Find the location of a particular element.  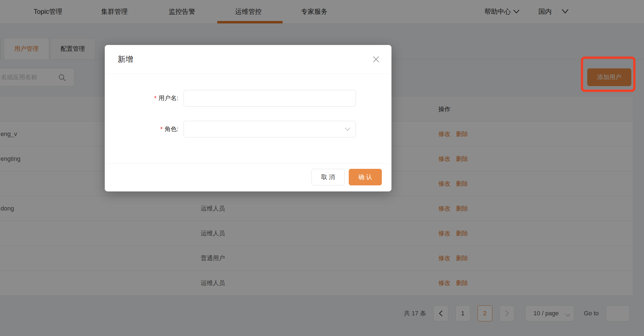

role-field-label: * 角色: is located at coordinates (142, 129).